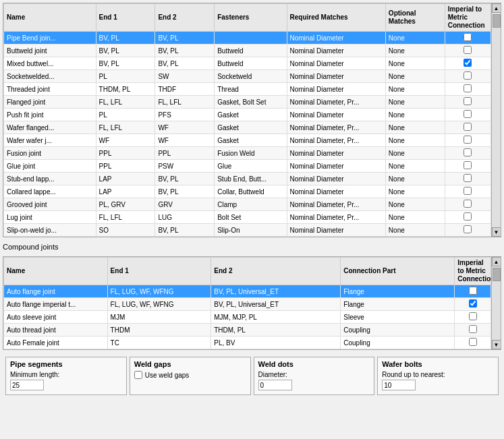 This screenshot has width=504, height=439. What do you see at coordinates (248, 192) in the screenshot?
I see `table-row: Collared lappe...LAPBV, PLCollar, Buttwe…` at bounding box center [248, 192].